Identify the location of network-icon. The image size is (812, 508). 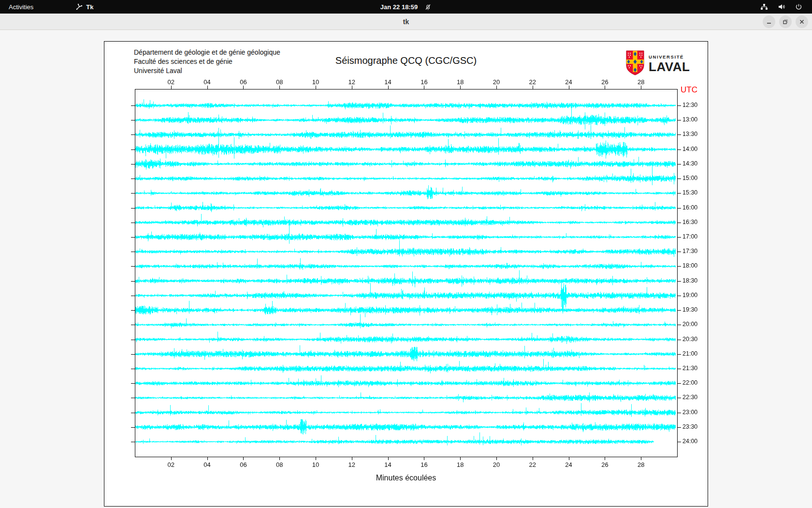
(764, 7).